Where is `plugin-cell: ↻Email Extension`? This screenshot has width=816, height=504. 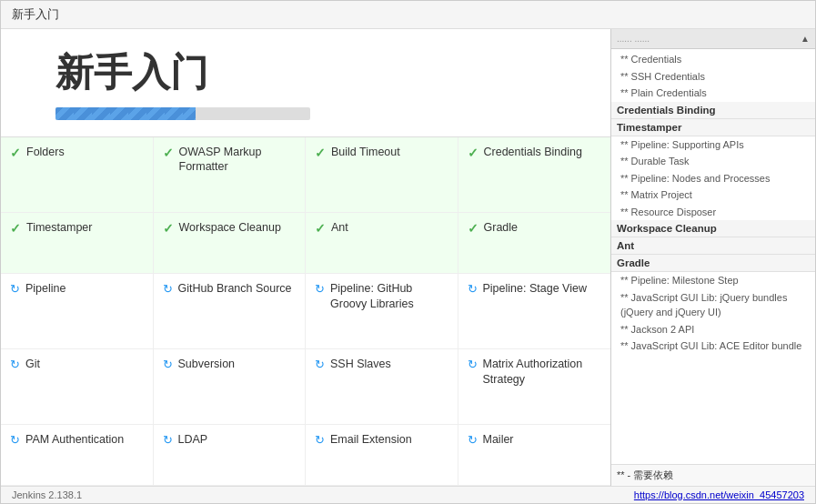 plugin-cell: ↻Email Extension is located at coordinates (382, 455).